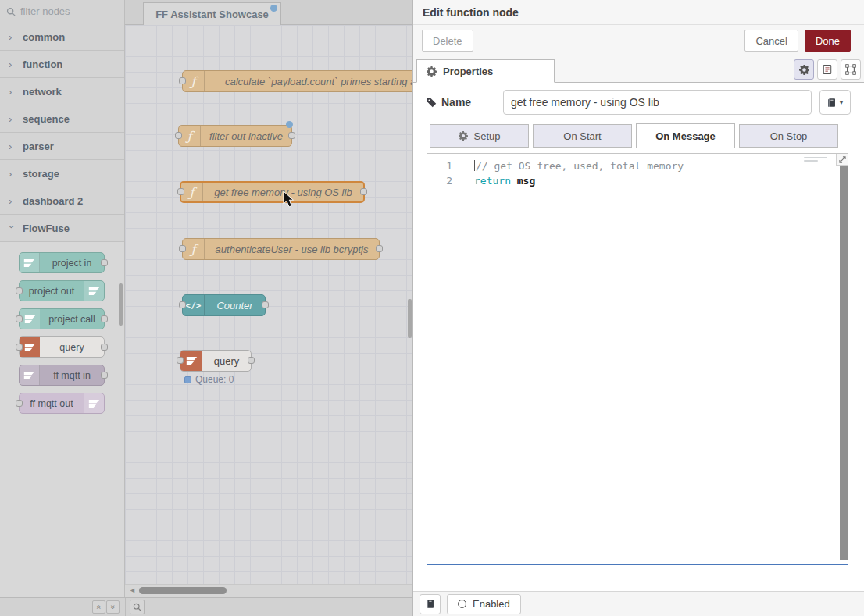 The width and height of the screenshot is (864, 616). I want to click on flowfuse-icon, so click(191, 361).